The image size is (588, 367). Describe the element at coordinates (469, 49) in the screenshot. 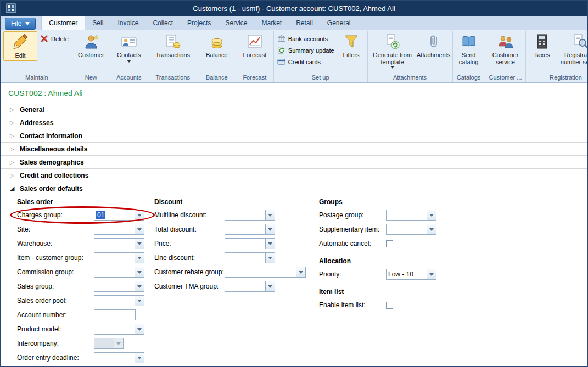

I see `send-catalog-button: Send catalog` at that location.